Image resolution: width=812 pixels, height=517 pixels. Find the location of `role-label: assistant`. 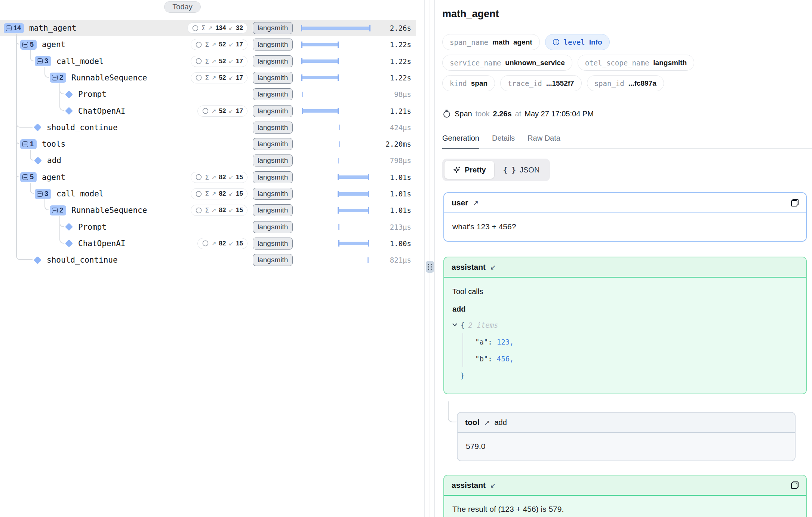

role-label: assistant is located at coordinates (469, 267).